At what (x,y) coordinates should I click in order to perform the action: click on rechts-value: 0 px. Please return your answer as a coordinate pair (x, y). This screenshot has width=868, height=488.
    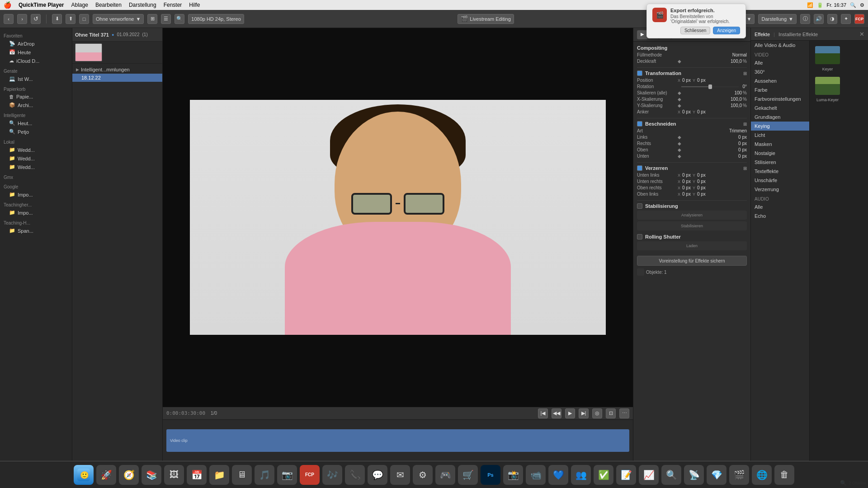
    Looking at the image, I should click on (715, 144).